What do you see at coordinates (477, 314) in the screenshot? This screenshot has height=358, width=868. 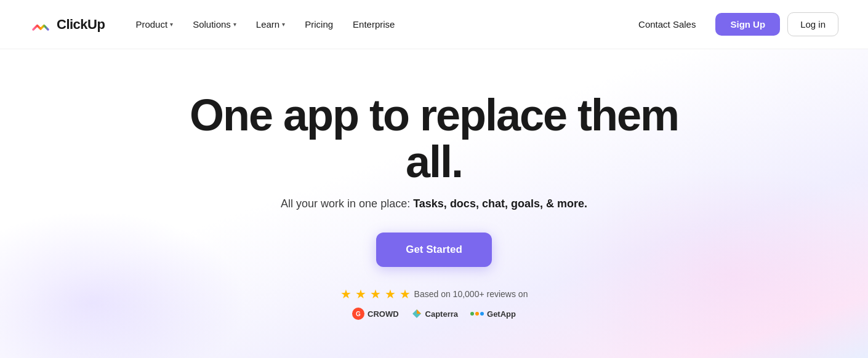 I see `getapp-icon` at bounding box center [477, 314].